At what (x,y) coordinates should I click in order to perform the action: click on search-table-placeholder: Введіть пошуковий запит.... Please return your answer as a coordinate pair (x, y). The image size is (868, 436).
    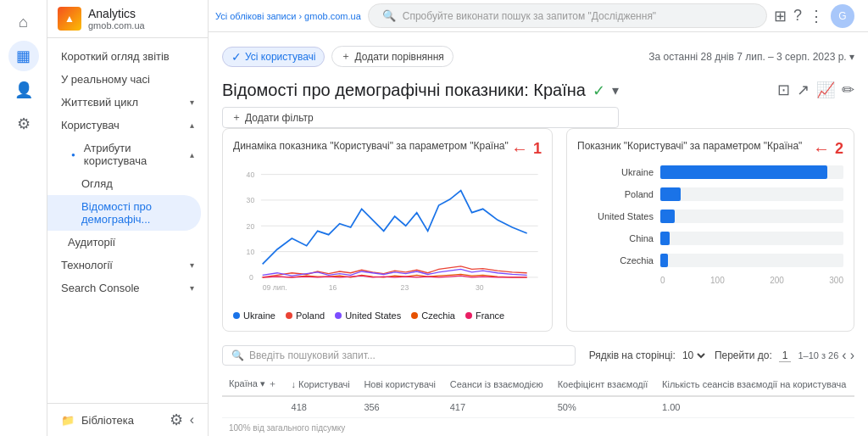
    Looking at the image, I should click on (312, 355).